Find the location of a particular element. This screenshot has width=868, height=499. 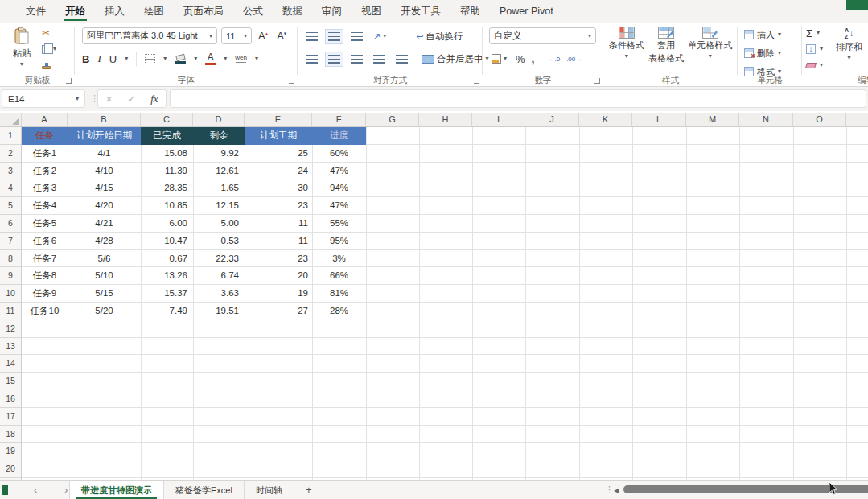

menu-tab-power-pivot: Power Pivot is located at coordinates (526, 11).